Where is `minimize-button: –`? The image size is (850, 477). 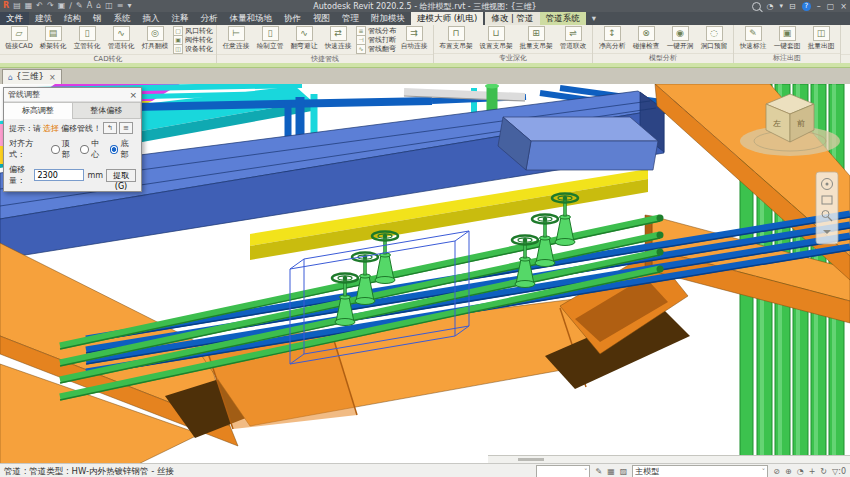 minimize-button: – is located at coordinates (819, 6).